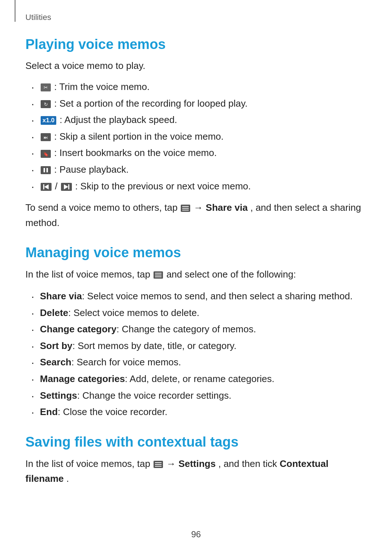 The height and width of the screenshot is (554, 392). Describe the element at coordinates (196, 362) in the screenshot. I see `bullet-search: Search: Search for voice memos.` at that location.